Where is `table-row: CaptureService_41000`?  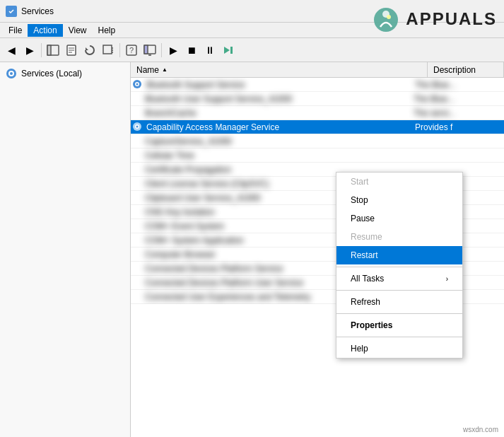 table-row: CaptureService_41000 is located at coordinates (317, 141).